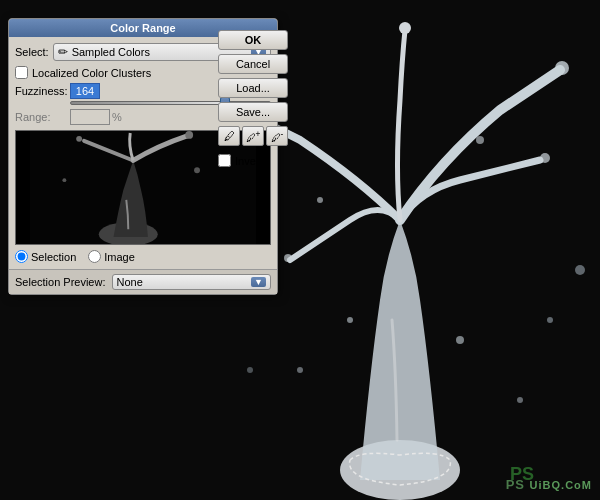 Image resolution: width=600 pixels, height=500 pixels. Describe the element at coordinates (516, 484) in the screenshot. I see `watermark-text: PS` at that location.